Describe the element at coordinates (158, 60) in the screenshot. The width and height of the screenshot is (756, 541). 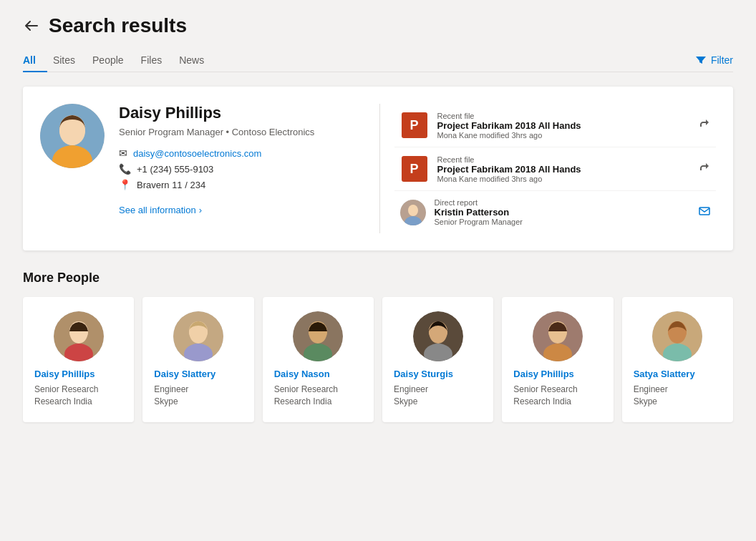
I see `tab-files: Files` at that location.